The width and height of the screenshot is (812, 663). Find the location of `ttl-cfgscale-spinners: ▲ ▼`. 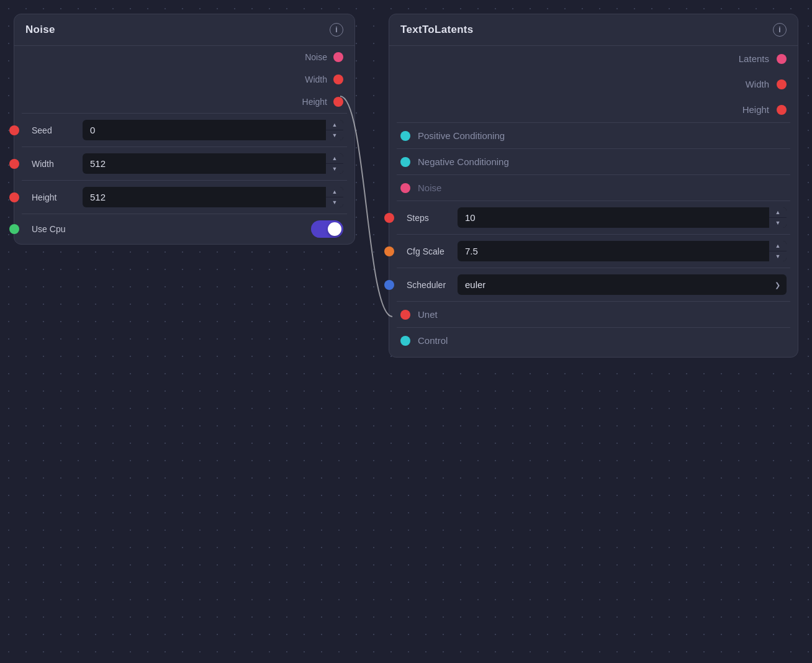

ttl-cfgscale-spinners: ▲ ▼ is located at coordinates (778, 251).